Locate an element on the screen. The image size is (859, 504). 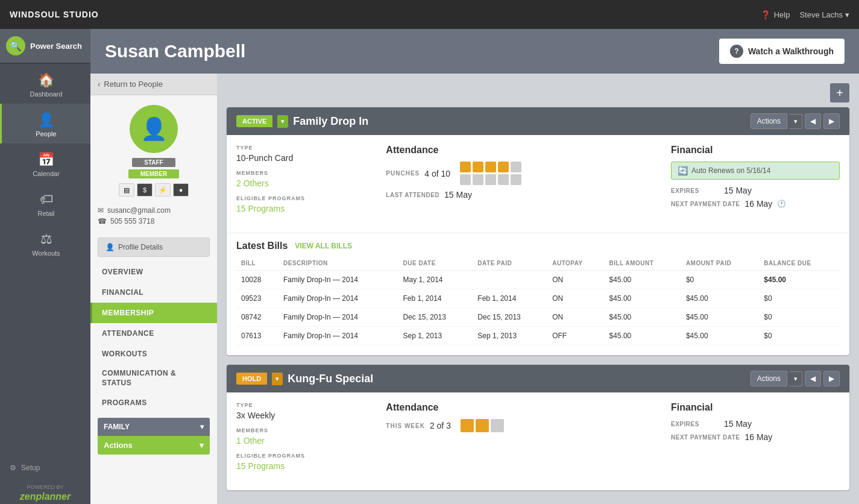
renew-icon: 🔄 is located at coordinates (682, 171).